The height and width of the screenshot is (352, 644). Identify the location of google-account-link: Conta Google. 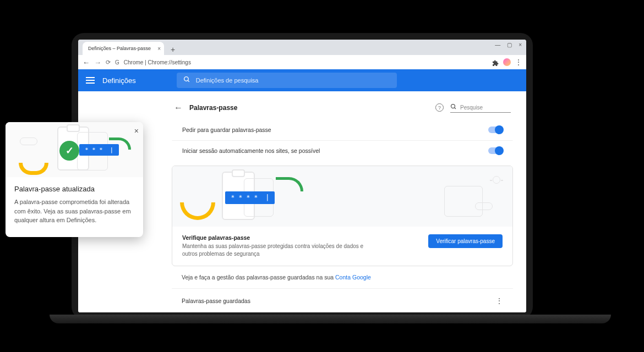
(353, 277).